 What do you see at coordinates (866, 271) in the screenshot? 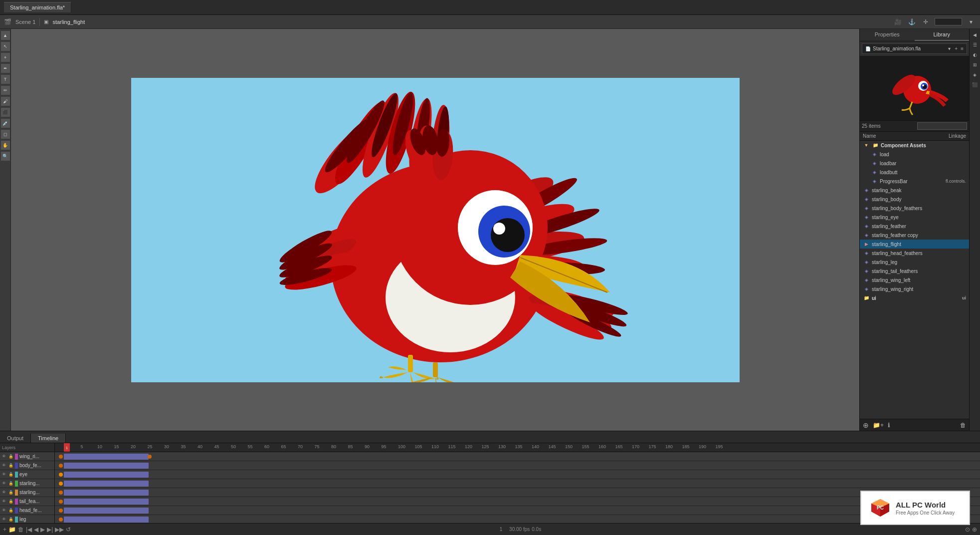
I see `symbol-icon-tail-feathers: ◈` at bounding box center [866, 271].